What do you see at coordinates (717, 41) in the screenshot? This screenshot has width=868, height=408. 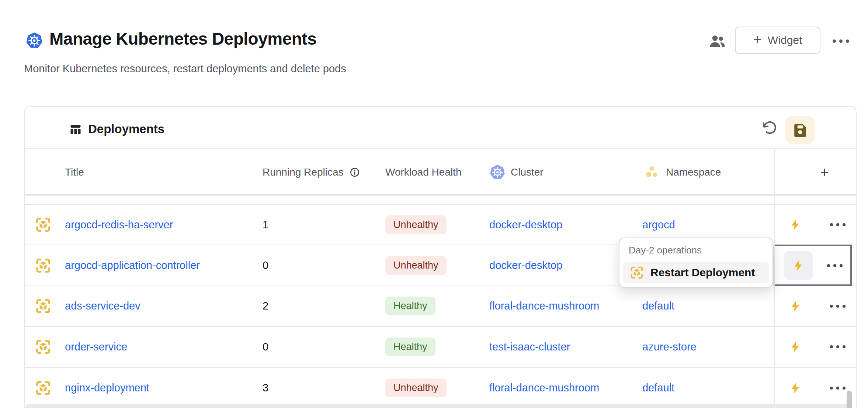 I see `collaborators-icon` at bounding box center [717, 41].